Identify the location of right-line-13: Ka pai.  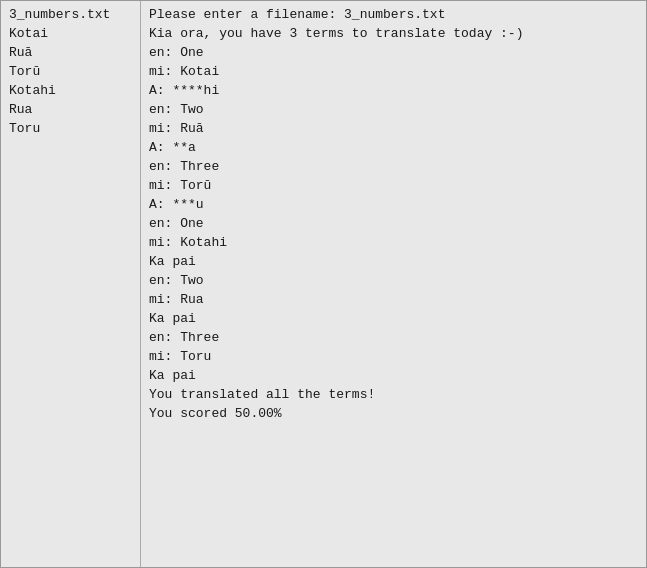
(394, 262).